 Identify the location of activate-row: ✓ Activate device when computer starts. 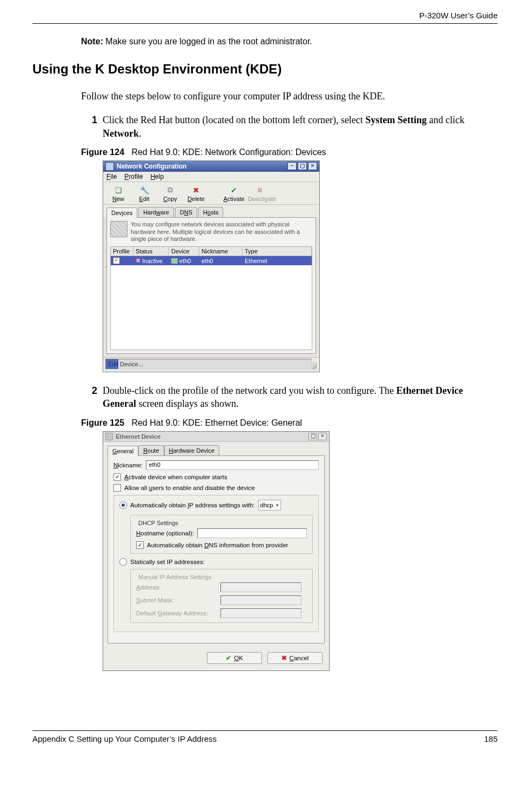
(216, 477).